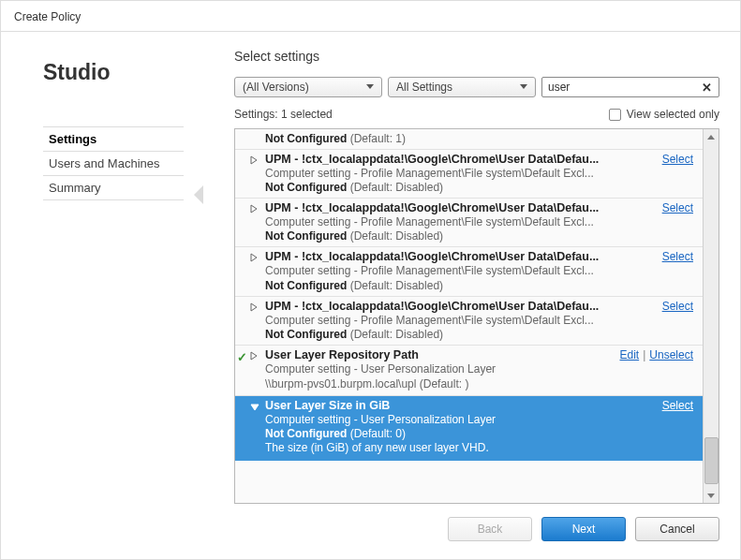 The height and width of the screenshot is (560, 741). Describe the element at coordinates (424, 87) in the screenshot. I see `settings-dropdown-label: All Settings` at that location.